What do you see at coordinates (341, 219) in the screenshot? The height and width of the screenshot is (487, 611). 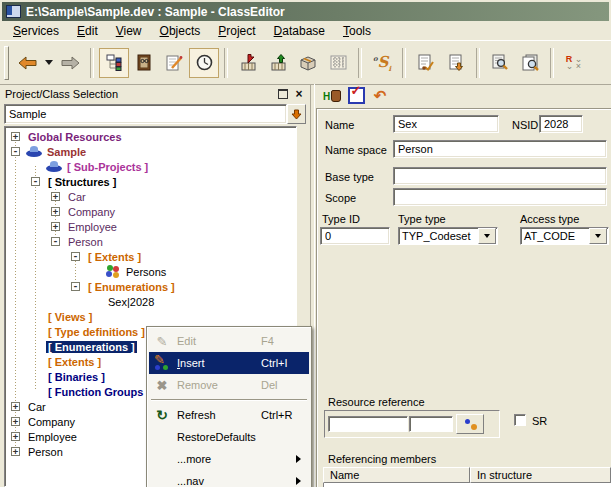 I see `type-id-label: Type ID` at bounding box center [341, 219].